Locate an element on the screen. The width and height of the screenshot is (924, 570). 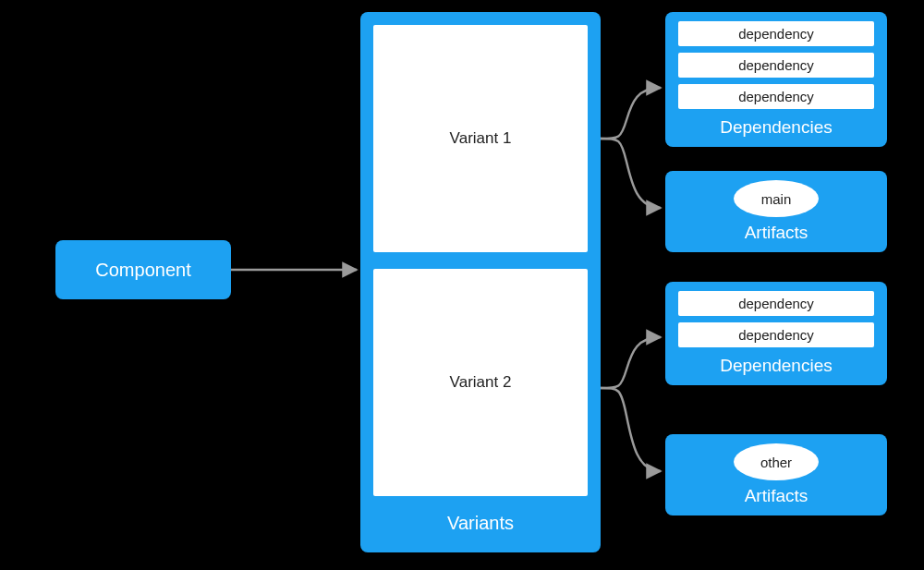
arrow-variant1-to-deps is located at coordinates (630, 113).